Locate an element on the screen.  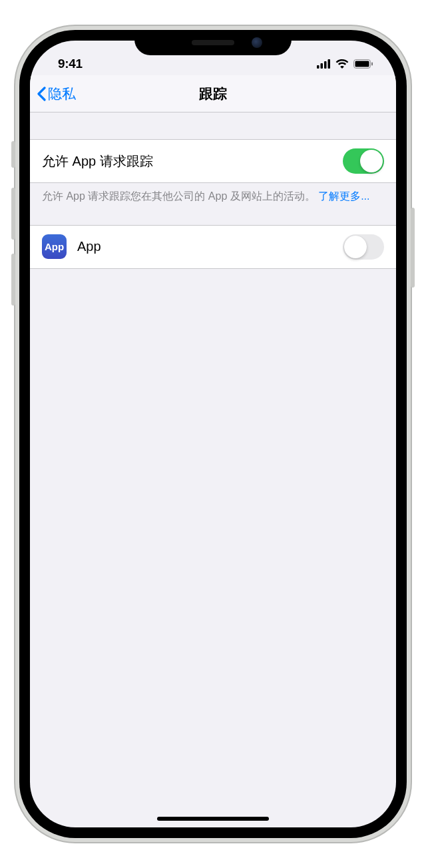
allow-requests-row: 允许 App 请求跟踪 is located at coordinates (213, 161).